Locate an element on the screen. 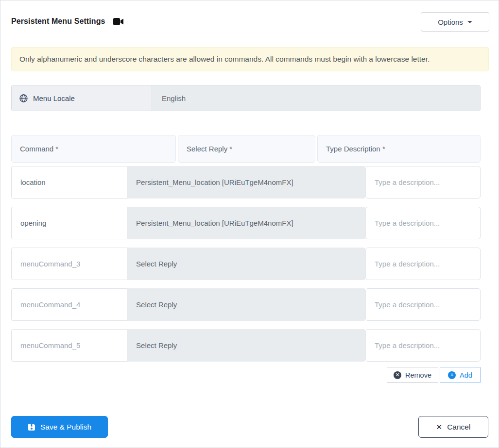 Image resolution: width=499 pixels, height=448 pixels. column-header-type-description-text: Type Description * is located at coordinates (356, 149).